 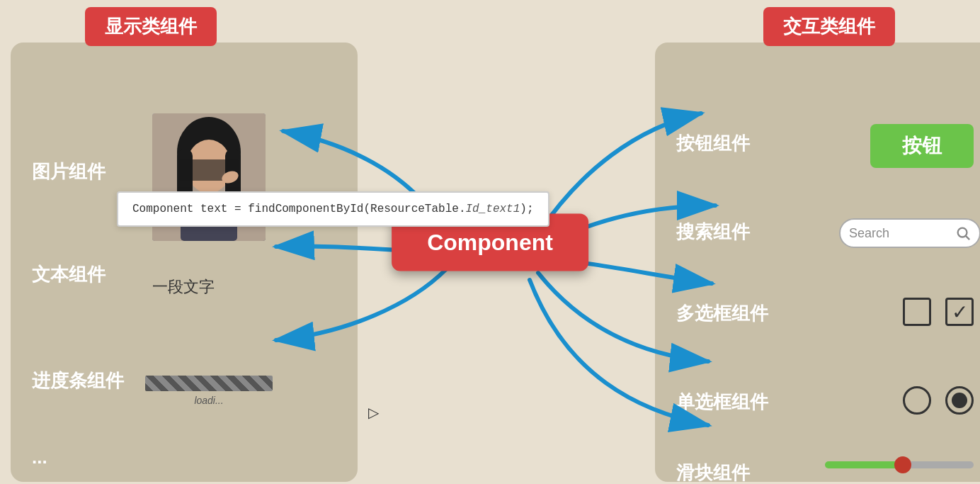 What do you see at coordinates (151, 27) in the screenshot?
I see `display-components-label: 显示类组件` at bounding box center [151, 27].